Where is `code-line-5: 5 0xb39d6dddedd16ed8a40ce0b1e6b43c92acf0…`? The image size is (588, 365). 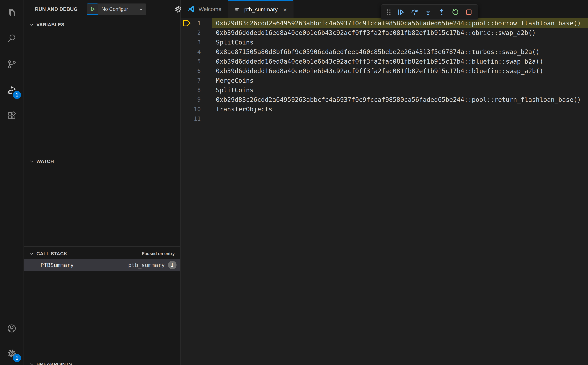 code-line-5: 5 0xb39d6dddedd16ed8a40ce0b1e6b43c92acf0… is located at coordinates (384, 61).